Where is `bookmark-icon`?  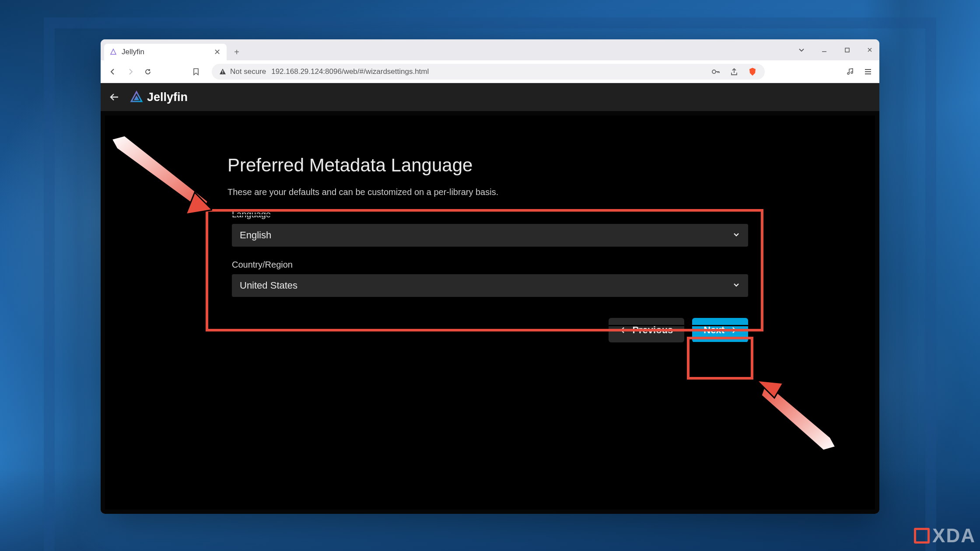
bookmark-icon is located at coordinates (196, 72).